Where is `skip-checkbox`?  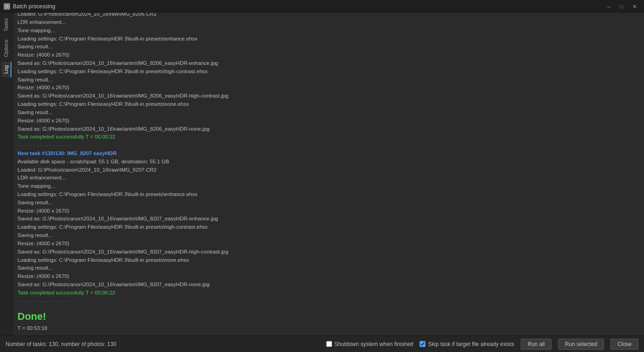
skip-checkbox is located at coordinates (422, 344).